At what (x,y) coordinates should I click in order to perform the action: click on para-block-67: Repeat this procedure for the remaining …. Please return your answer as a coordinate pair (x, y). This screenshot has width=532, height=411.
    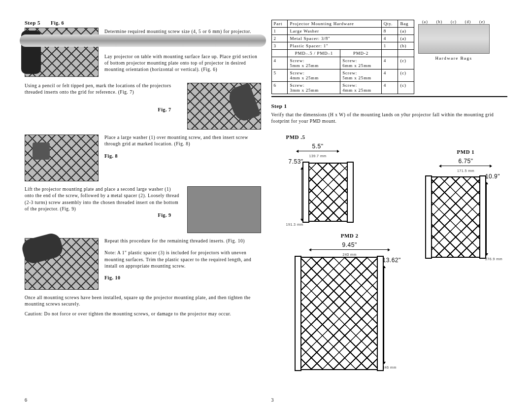
    Looking at the image, I should click on (183, 259).